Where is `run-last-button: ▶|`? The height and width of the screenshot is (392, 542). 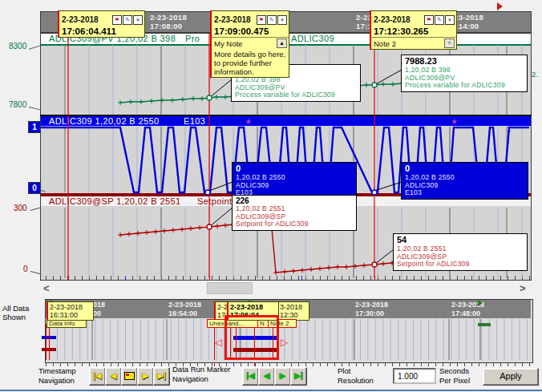
run-last-button: ▶| is located at coordinates (298, 377).